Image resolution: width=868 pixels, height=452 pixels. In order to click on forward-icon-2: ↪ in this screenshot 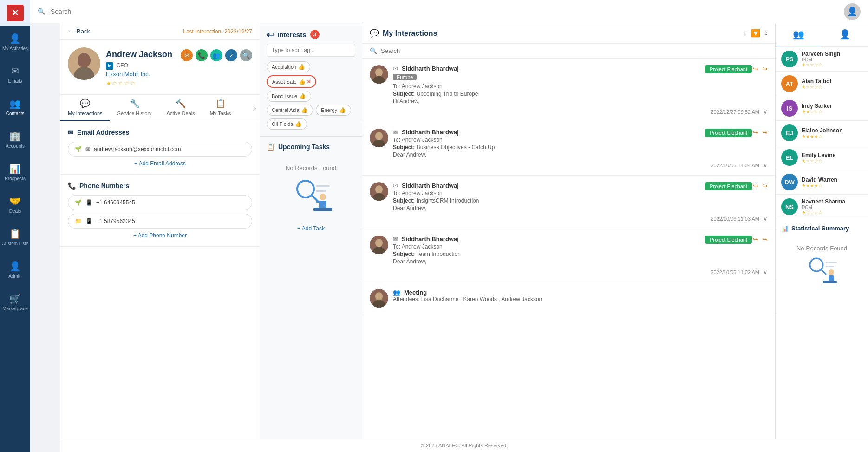, I will do `click(765, 132)`.